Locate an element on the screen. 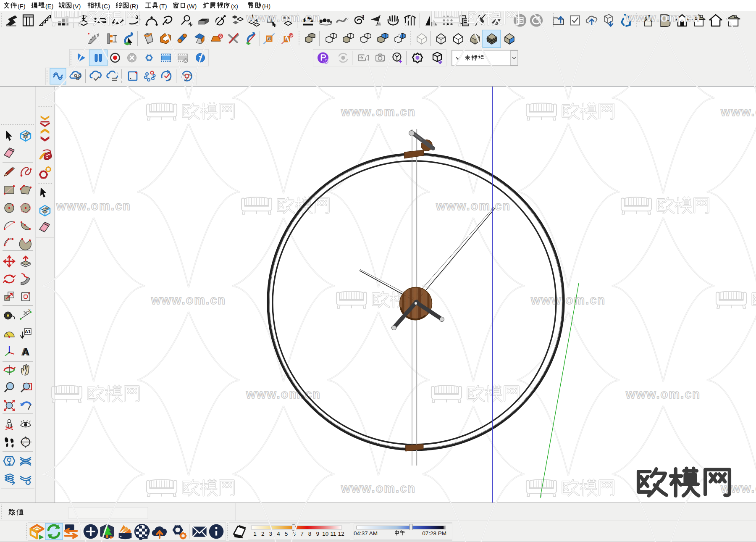 This screenshot has height=542, width=756. svg-text: 5 is located at coordinates (286, 534).